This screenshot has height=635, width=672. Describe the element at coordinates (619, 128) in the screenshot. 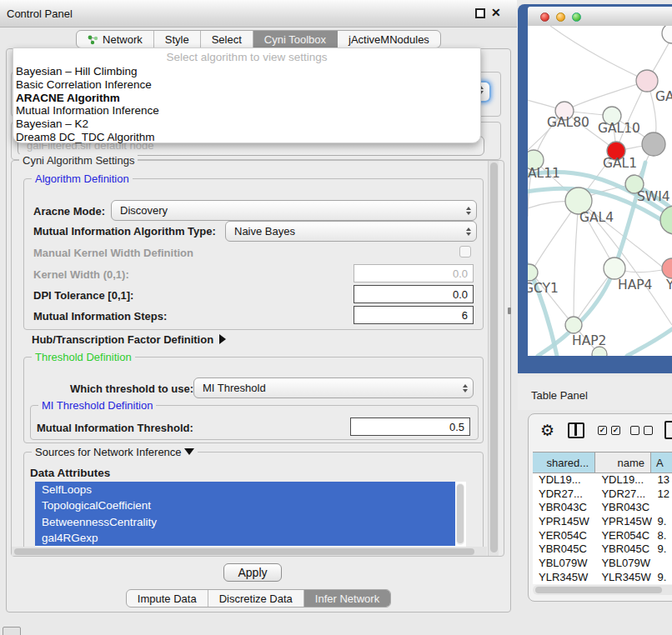

I see `node-label: GAL10` at that location.